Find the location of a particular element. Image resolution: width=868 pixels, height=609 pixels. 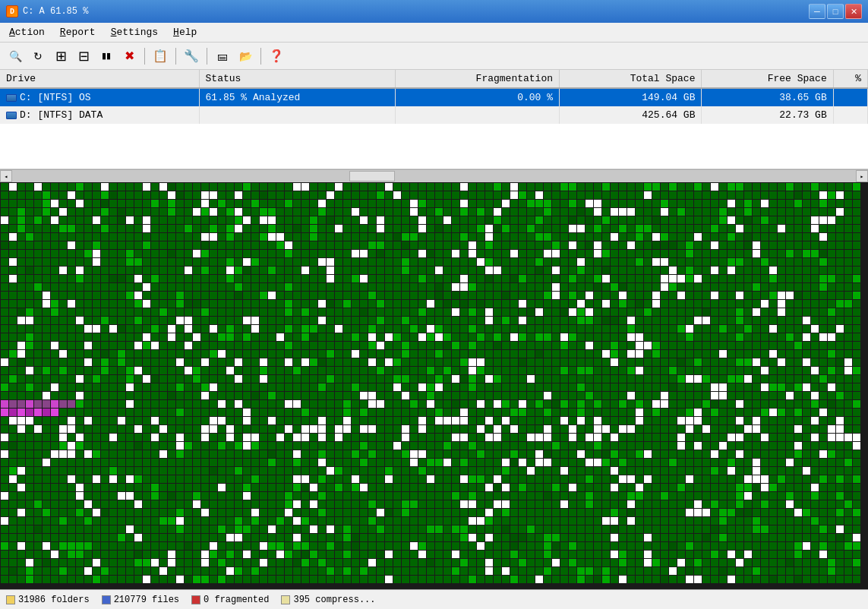

compressed-label: 395 compress... is located at coordinates (334, 600).